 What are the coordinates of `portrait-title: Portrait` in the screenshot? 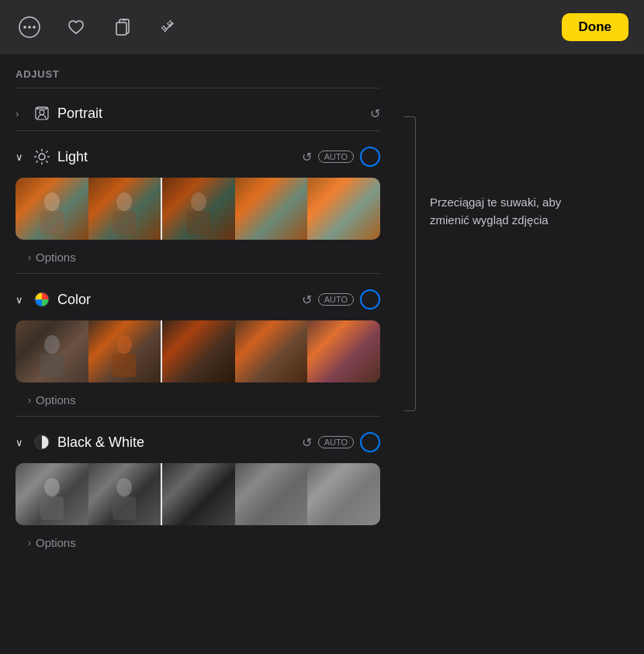 It's located at (211, 113).